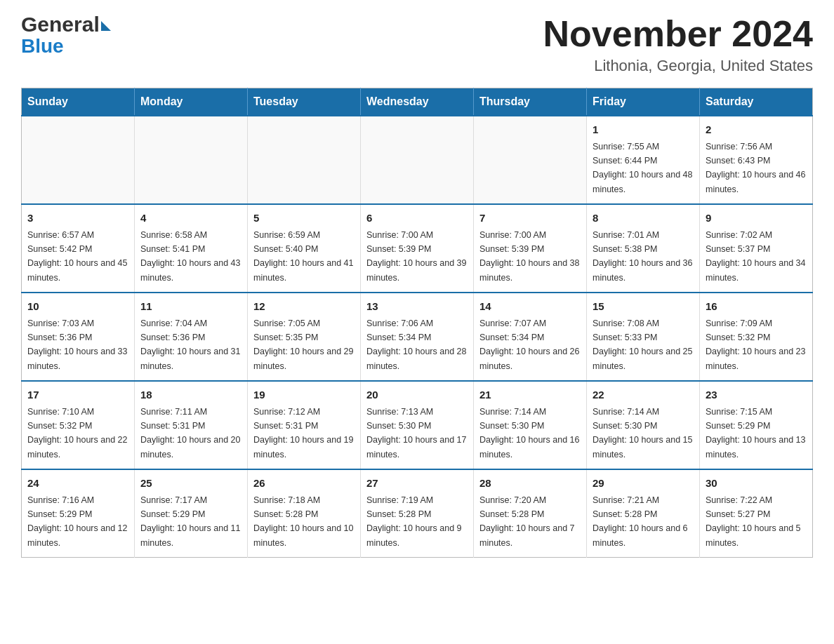 Image resolution: width=834 pixels, height=644 pixels. I want to click on day-info: Sunrise: 7:13 AMSunset: 5:30 PMDaylight:…, so click(416, 434).